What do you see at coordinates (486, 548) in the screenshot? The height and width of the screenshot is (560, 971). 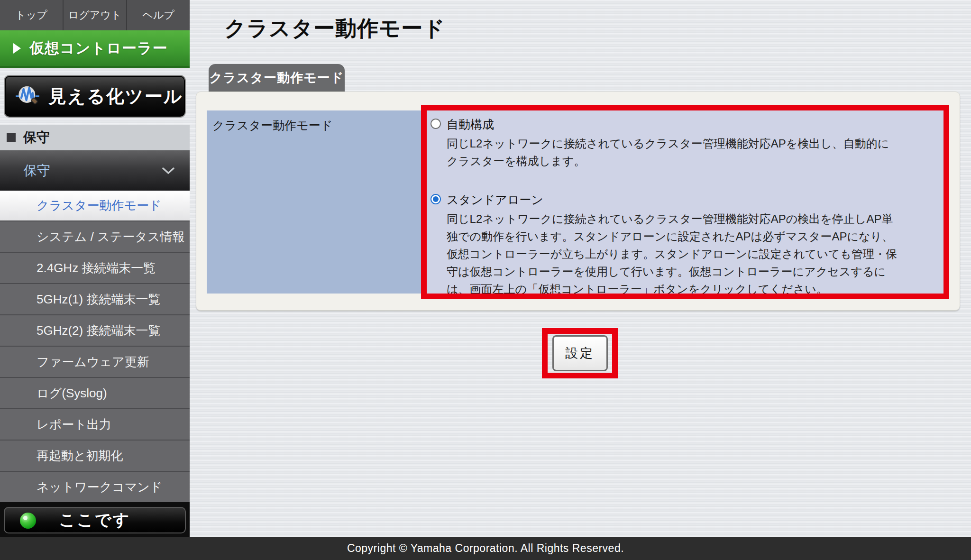 I see `copyright-text: Copyright © Yamaha Corporation. All Righ…` at bounding box center [486, 548].